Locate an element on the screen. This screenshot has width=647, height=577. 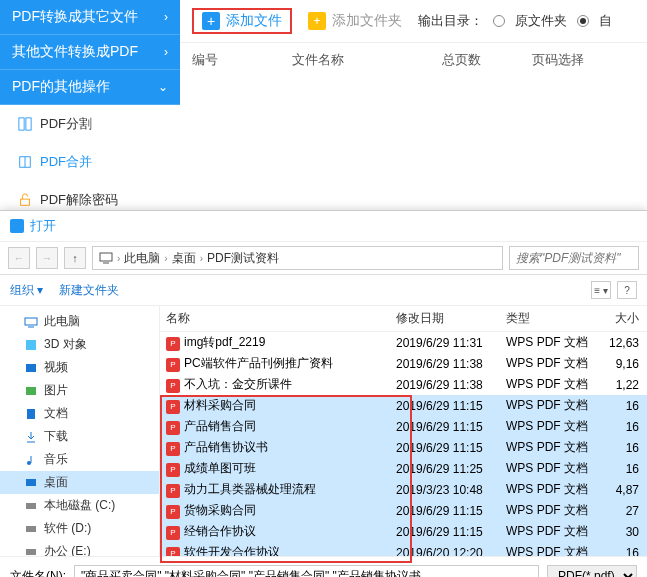
tree-item-label: 视频 is located at coordinates (56, 368).